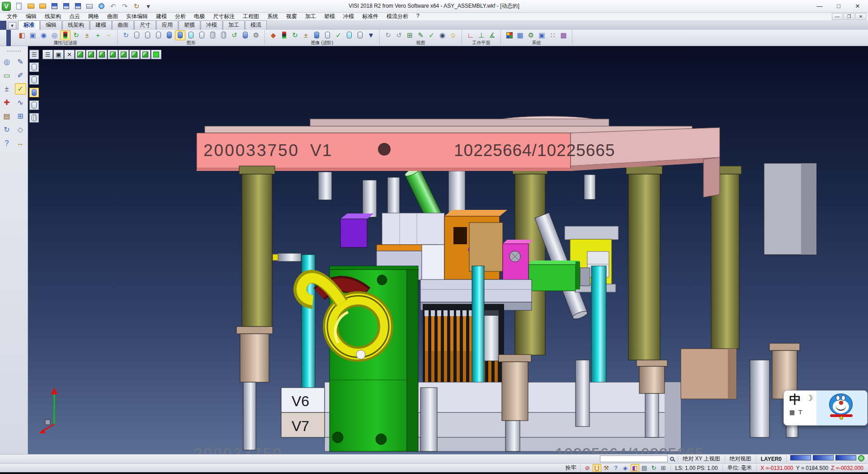  What do you see at coordinates (520, 35) in the screenshot?
I see `color-table-icon: ▦` at bounding box center [520, 35].